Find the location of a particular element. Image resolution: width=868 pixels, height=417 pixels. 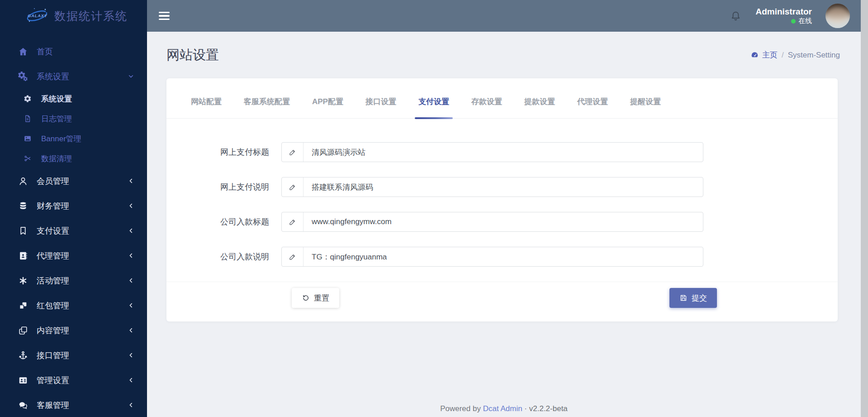

sidebar-item-log-manage: 日志管理 is located at coordinates (73, 119).